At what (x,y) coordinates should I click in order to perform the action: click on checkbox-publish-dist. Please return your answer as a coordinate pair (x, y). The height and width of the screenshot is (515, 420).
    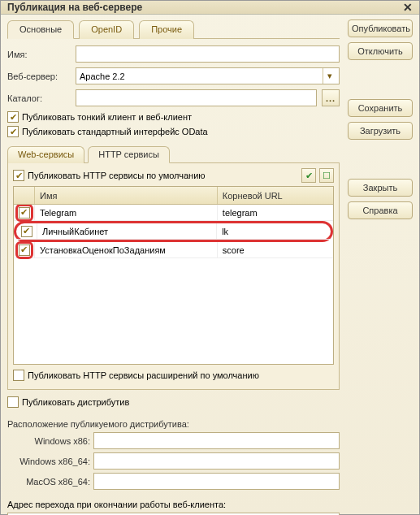
    Looking at the image, I should click on (13, 402).